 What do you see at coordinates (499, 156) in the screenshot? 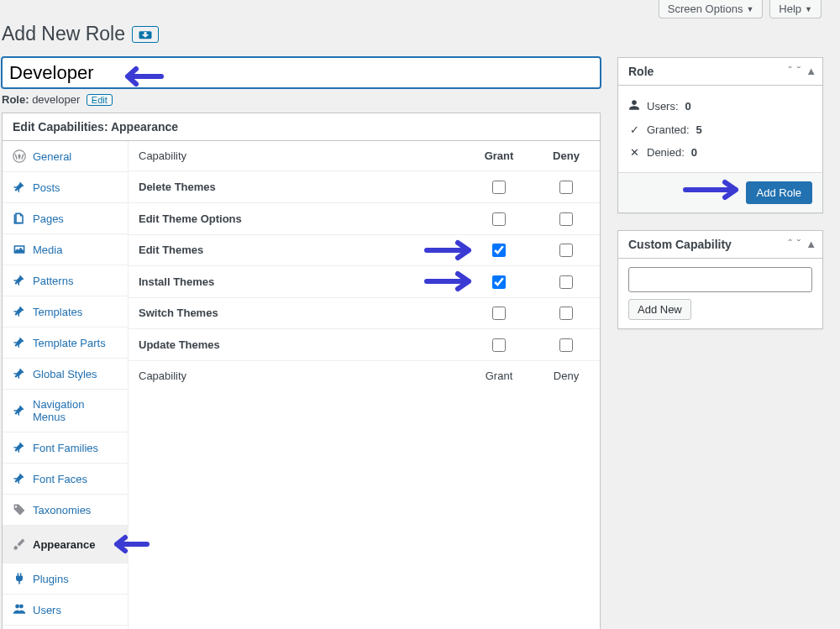
I see `col-grant: Grant` at bounding box center [499, 156].